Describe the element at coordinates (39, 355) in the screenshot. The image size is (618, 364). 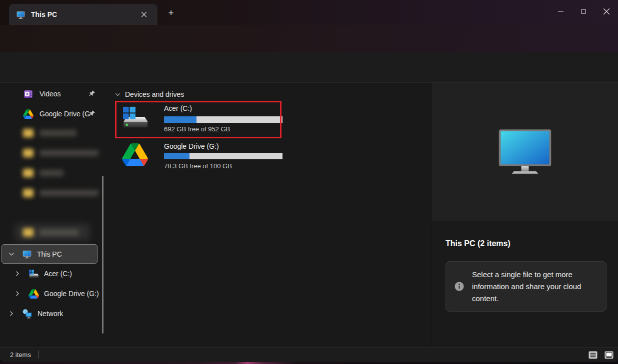
I see `status-divider` at that location.